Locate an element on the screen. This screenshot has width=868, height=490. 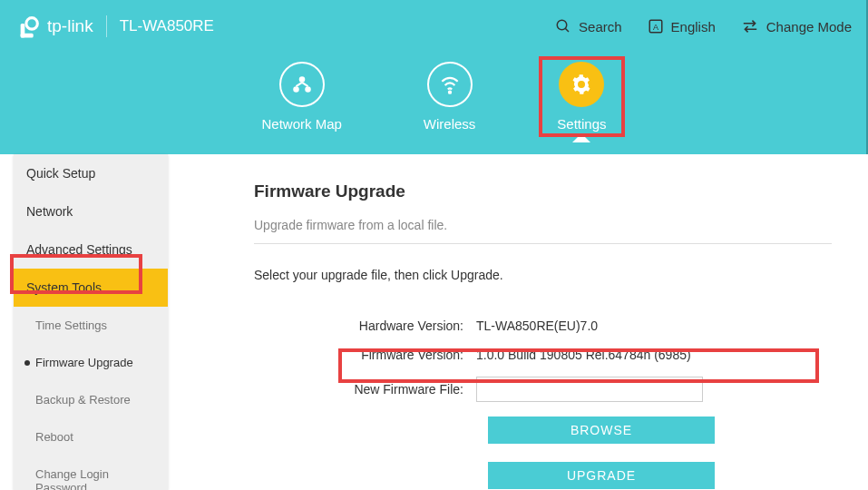
nav-wireless: Wireless is located at coordinates (450, 96).